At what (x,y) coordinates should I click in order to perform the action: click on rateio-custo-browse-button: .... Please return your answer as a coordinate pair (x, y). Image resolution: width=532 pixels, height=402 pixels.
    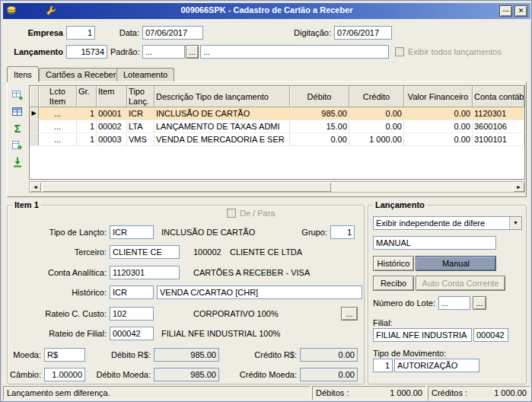
    Looking at the image, I should click on (349, 314).